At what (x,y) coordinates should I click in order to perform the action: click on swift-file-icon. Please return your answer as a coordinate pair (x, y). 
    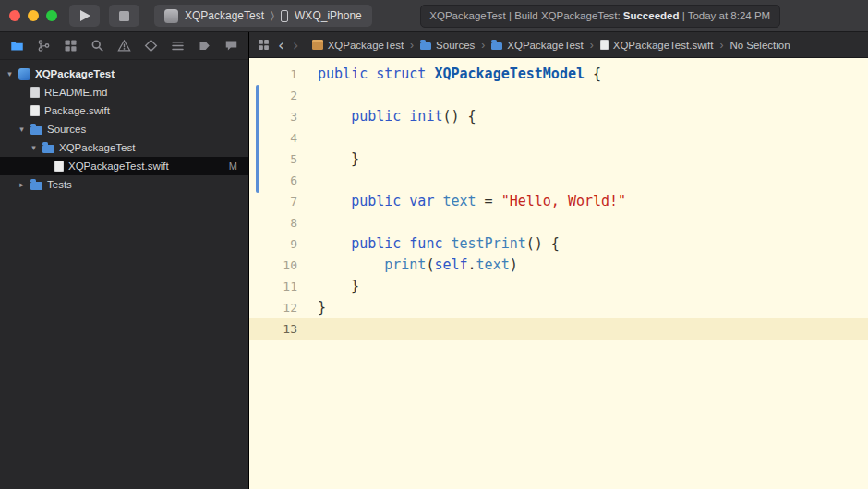
    Looking at the image, I should click on (59, 166).